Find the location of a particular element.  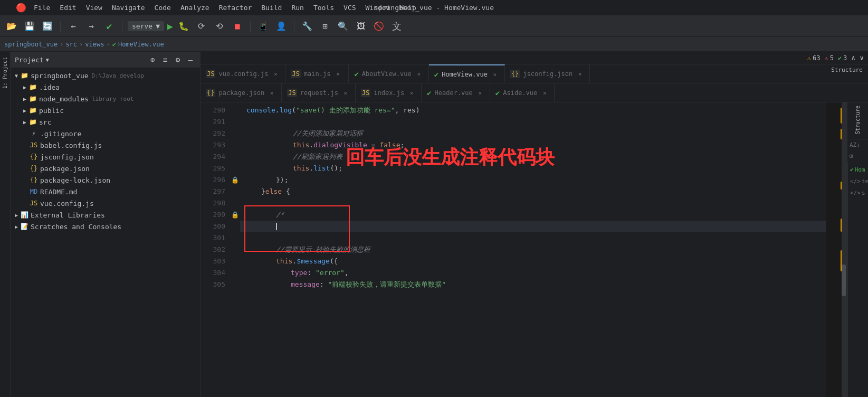

tab-request-js: JS request.js × is located at coordinates (319, 93).